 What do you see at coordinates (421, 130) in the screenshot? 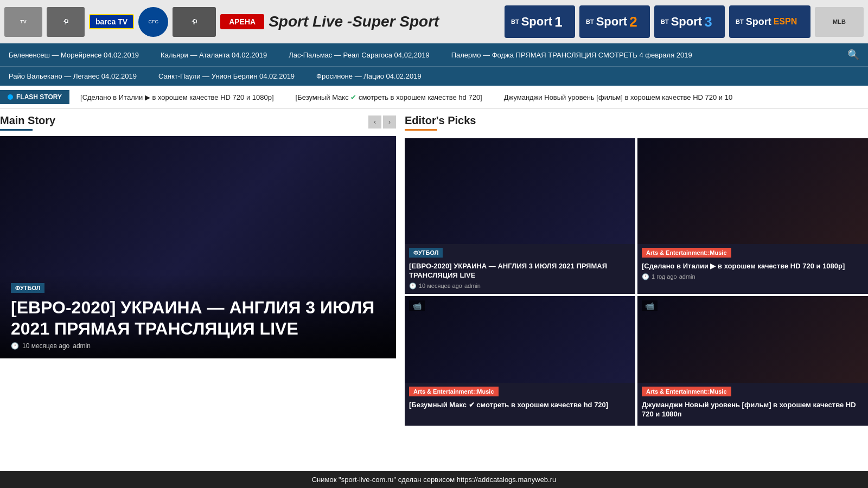
I see `editors-picks-underline` at bounding box center [421, 130].